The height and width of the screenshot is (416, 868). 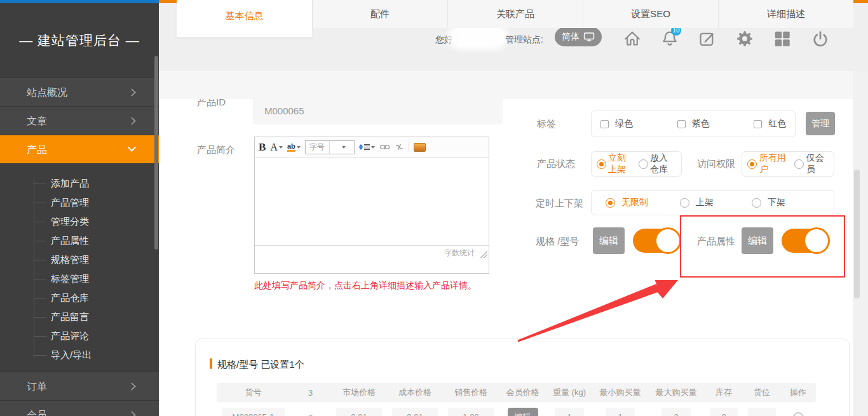 What do you see at coordinates (676, 412) in the screenshot?
I see `max-buy-input: 3` at bounding box center [676, 412].